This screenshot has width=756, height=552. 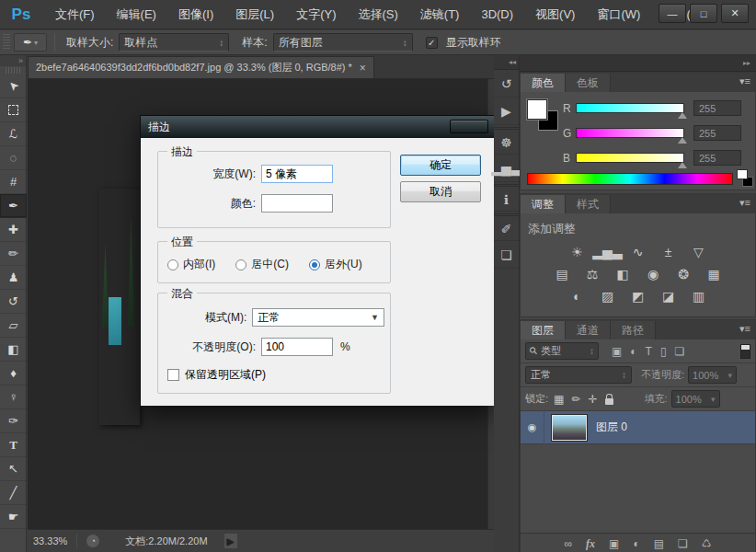 What do you see at coordinates (241, 265) in the screenshot?
I see `radio-居中(C)` at bounding box center [241, 265].